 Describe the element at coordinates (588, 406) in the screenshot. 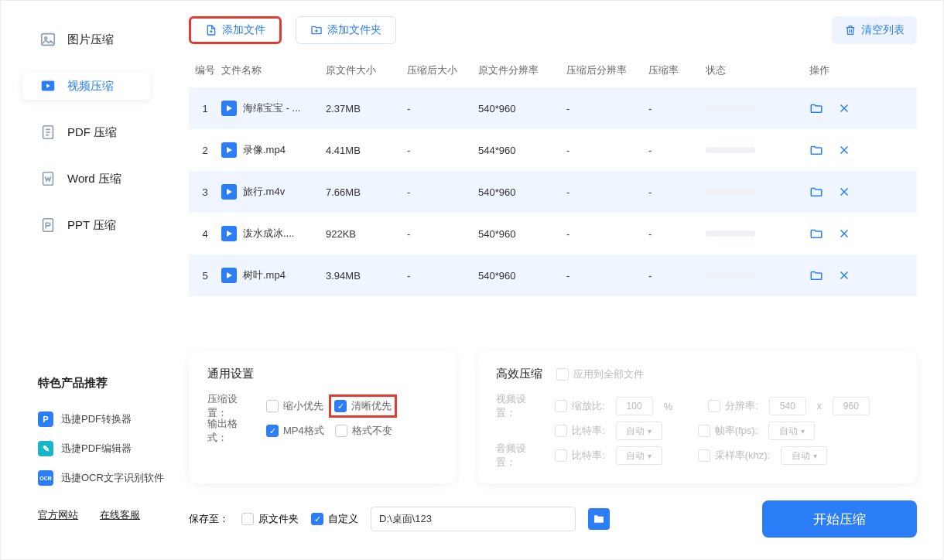

I see `chk-label: 缩放比:` at that location.